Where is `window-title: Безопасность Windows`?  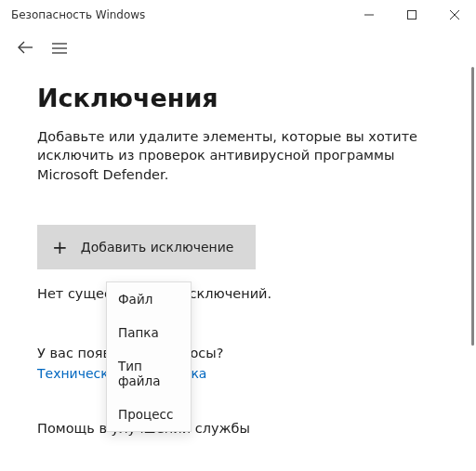 window-title: Безопасность Windows is located at coordinates (78, 15).